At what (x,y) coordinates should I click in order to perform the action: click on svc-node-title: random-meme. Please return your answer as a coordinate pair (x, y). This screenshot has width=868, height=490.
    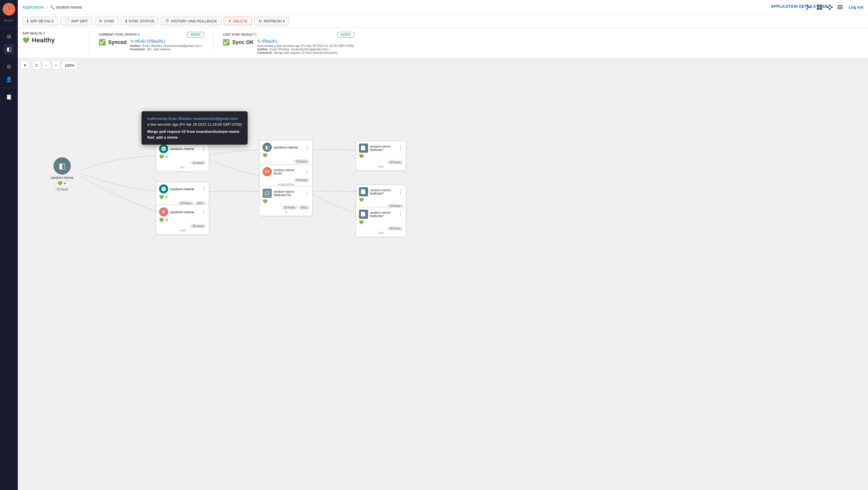
    Looking at the image, I should click on (185, 149).